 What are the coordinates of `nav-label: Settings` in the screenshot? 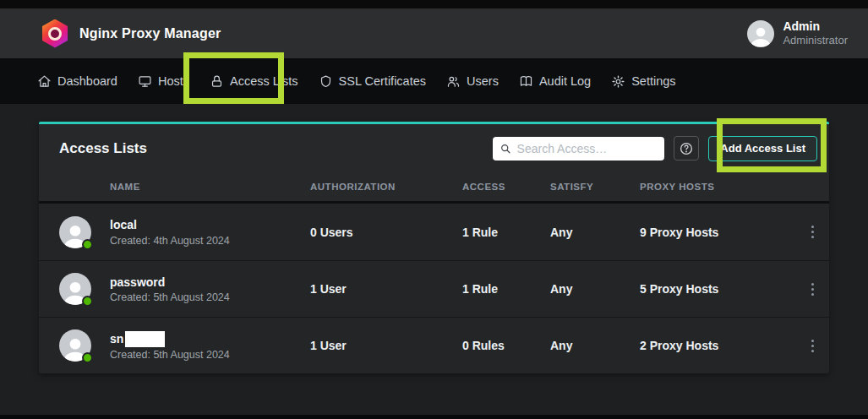 It's located at (653, 81).